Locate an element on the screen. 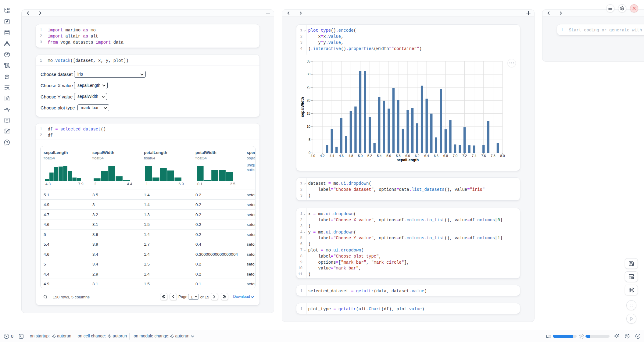 Image resolution: width=644 pixels, height=342 pixels. svg-text: 6.8 is located at coordinates (446, 156).